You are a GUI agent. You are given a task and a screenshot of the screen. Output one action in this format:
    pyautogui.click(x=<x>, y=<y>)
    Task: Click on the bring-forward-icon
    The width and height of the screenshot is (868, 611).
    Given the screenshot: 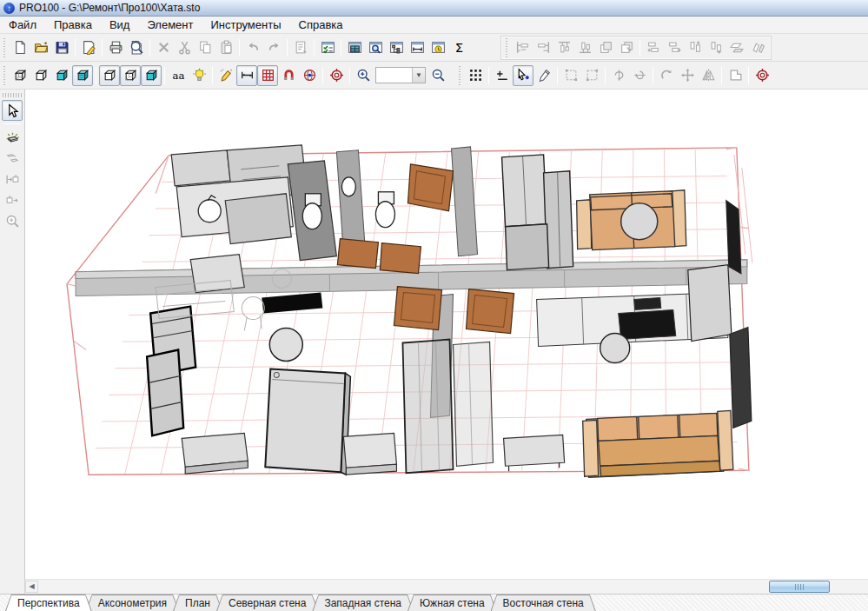 What is the action you would take?
    pyautogui.click(x=606, y=47)
    